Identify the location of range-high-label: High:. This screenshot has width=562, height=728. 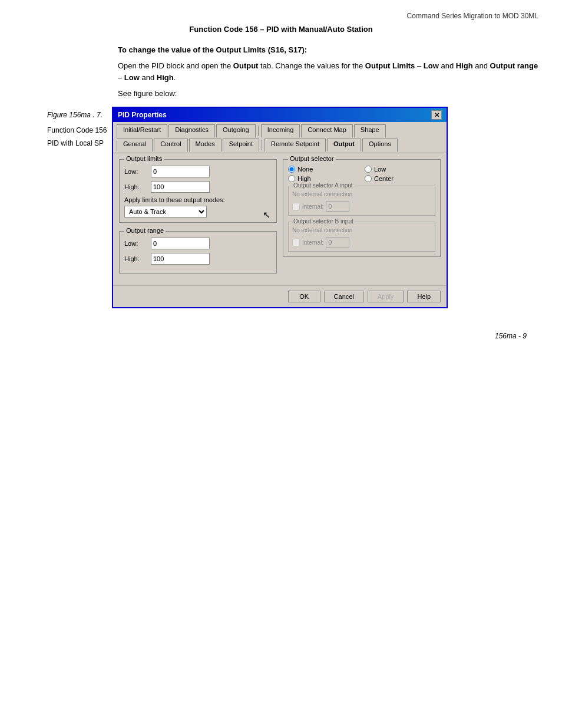
(138, 259).